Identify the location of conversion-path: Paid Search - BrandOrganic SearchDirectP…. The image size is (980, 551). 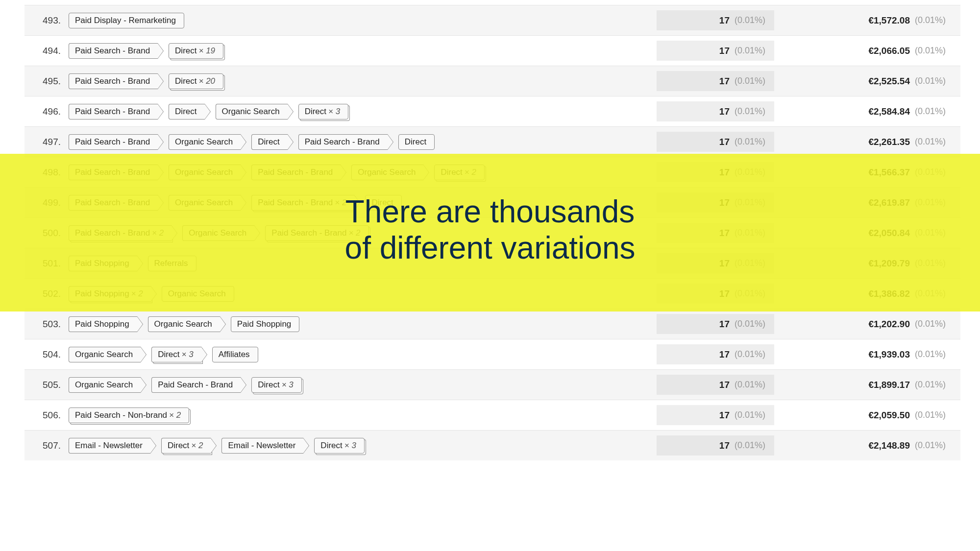
(363, 142).